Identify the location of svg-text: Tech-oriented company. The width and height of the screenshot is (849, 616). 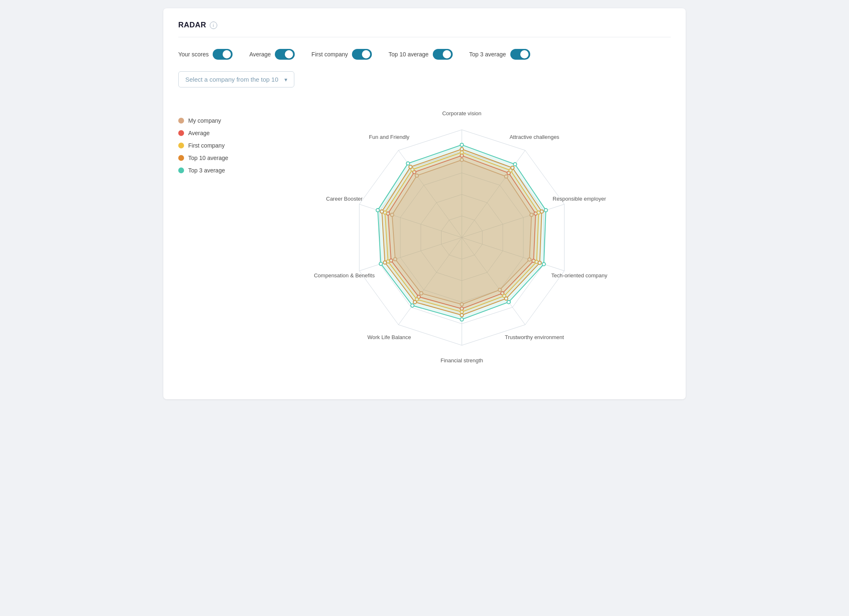
(580, 275).